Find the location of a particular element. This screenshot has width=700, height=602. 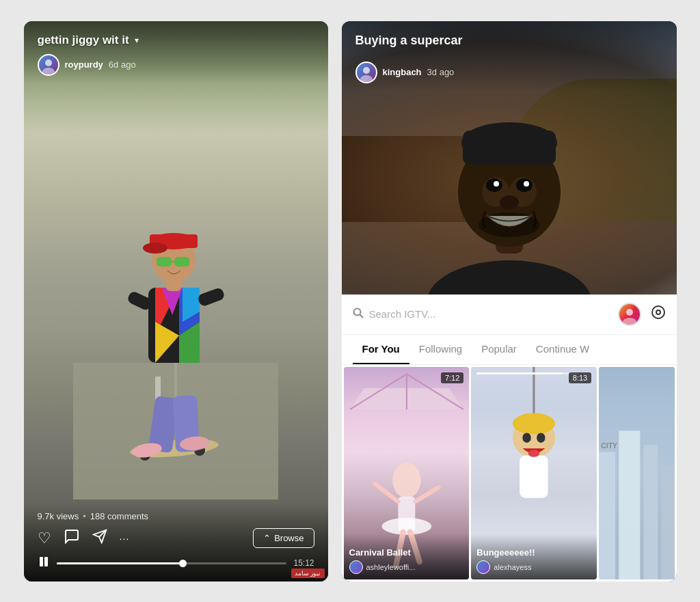

card3-art: CITY is located at coordinates (636, 473).